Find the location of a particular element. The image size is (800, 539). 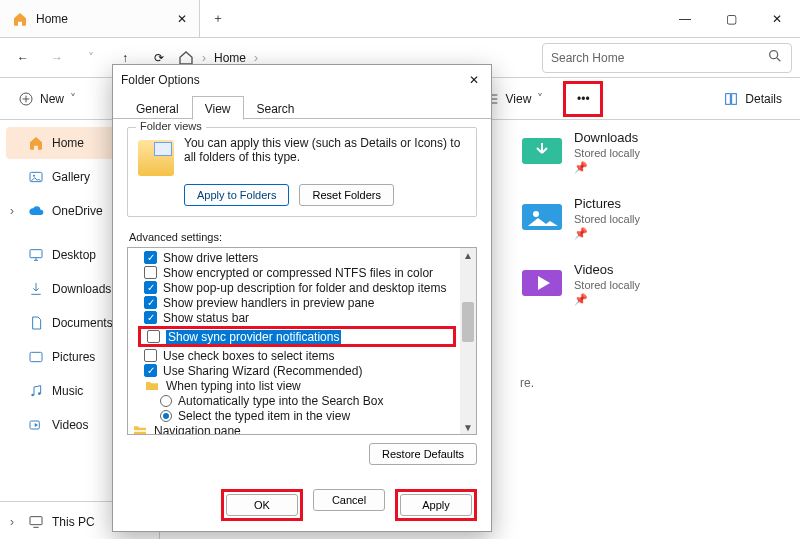

group-legend: Folder views is located at coordinates (171, 126).